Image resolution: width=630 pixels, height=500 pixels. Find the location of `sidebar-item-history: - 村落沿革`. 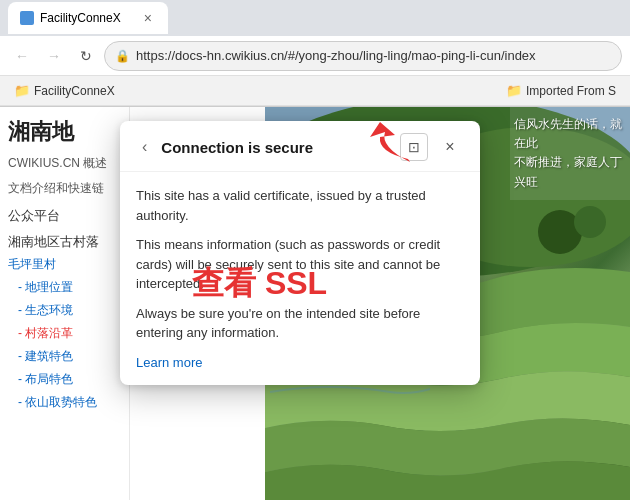

sidebar-item-history: - 村落沿革 is located at coordinates (64, 334).